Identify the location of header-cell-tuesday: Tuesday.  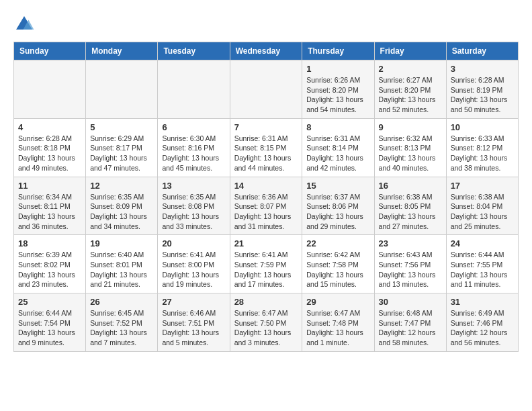
(193, 51).